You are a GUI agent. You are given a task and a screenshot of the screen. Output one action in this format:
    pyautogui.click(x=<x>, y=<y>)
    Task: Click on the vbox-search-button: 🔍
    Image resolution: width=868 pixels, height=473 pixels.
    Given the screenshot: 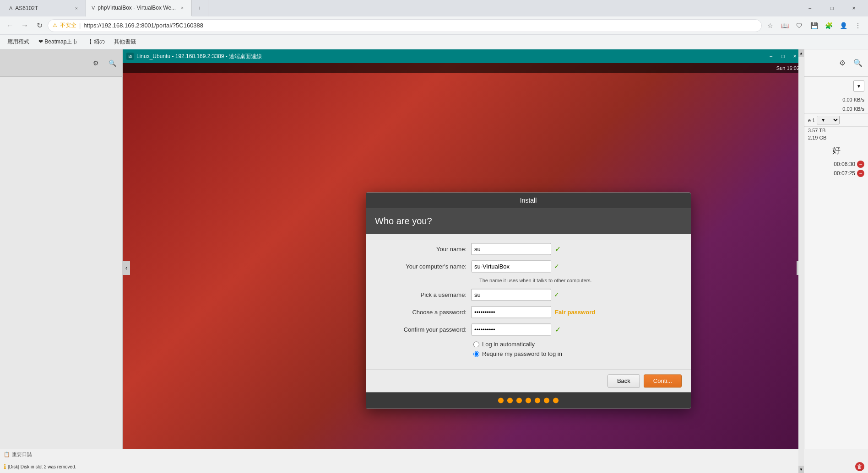 What is the action you would take?
    pyautogui.click(x=112, y=63)
    